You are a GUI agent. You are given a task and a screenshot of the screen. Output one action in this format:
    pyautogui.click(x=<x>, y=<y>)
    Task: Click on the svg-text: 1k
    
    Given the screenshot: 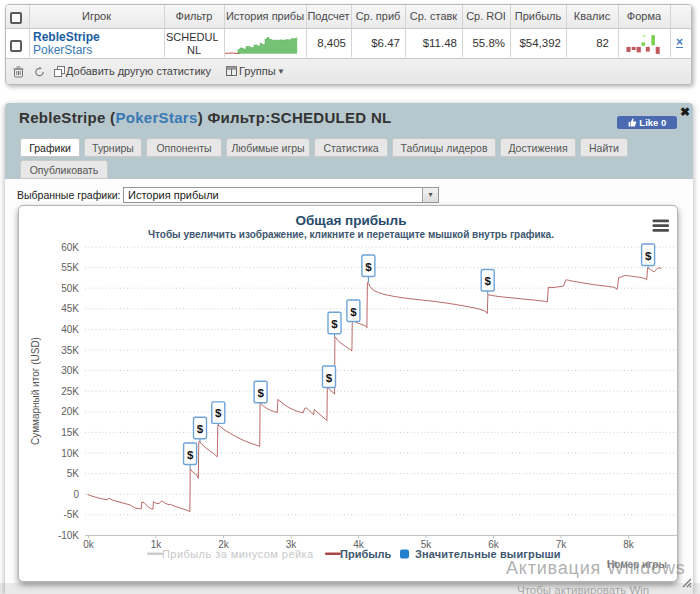 What is the action you would take?
    pyautogui.click(x=157, y=544)
    